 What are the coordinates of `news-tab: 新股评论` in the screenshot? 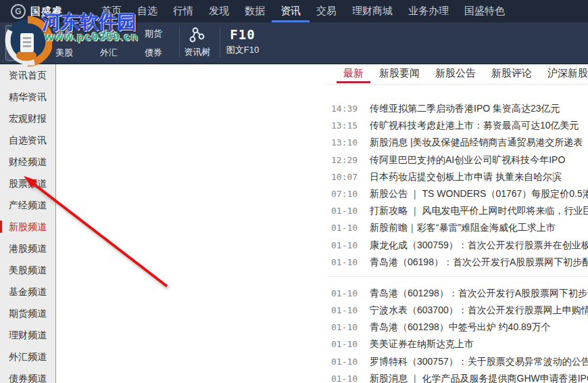 It's located at (512, 74).